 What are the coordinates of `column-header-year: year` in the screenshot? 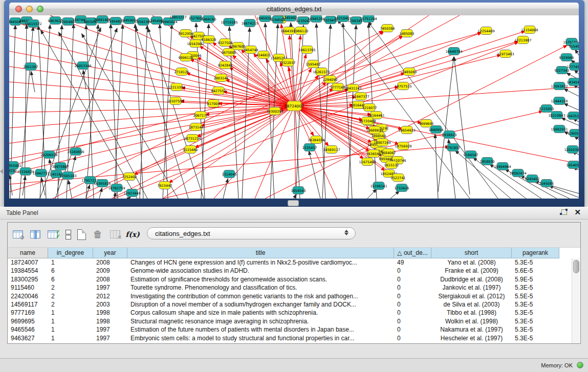 It's located at (111, 253).